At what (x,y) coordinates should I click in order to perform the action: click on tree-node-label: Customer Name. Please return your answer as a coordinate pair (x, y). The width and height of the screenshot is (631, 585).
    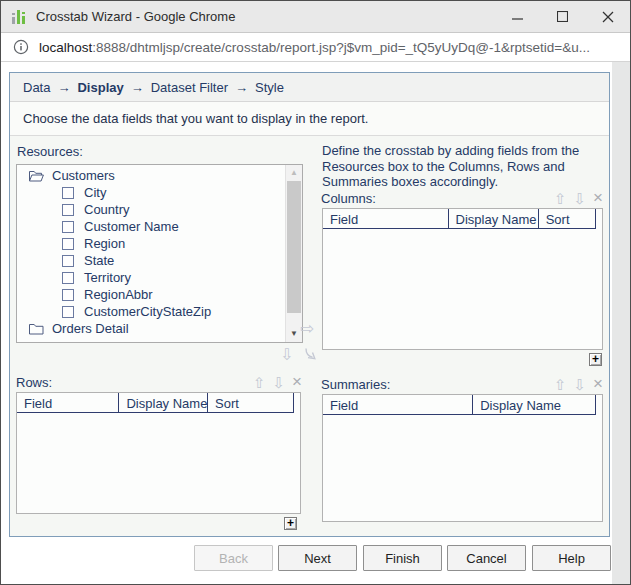
    Looking at the image, I should click on (132, 226).